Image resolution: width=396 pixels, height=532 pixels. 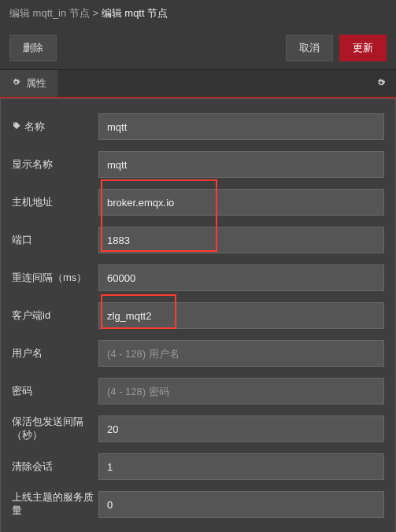 What do you see at coordinates (50, 13) in the screenshot?
I see `breadcrumb-parent: 编辑 mqtt_in 节点` at bounding box center [50, 13].